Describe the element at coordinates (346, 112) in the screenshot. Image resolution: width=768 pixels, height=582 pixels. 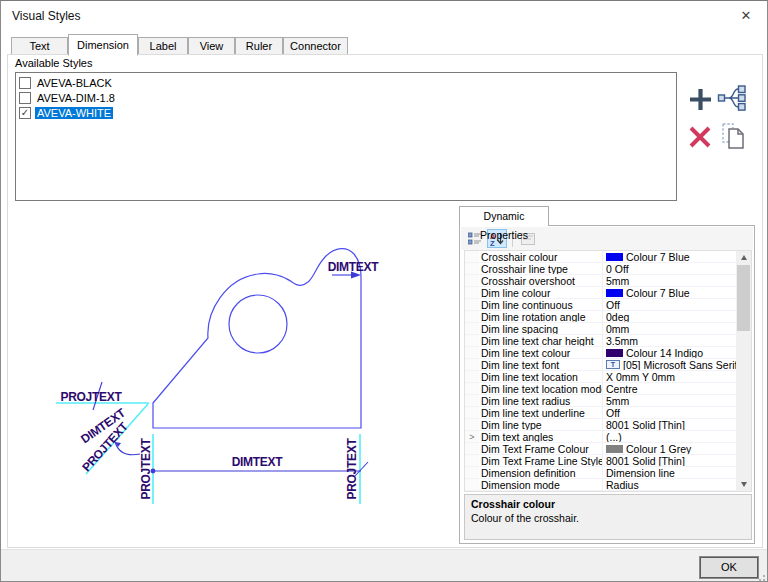
I see `list-item: ✓ AVEVA-WHITE` at that location.